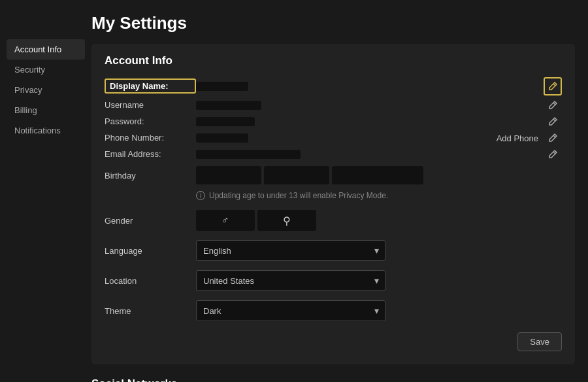  I want to click on language-select-wrapper: English Spanish French German Portuguese, so click(291, 251).